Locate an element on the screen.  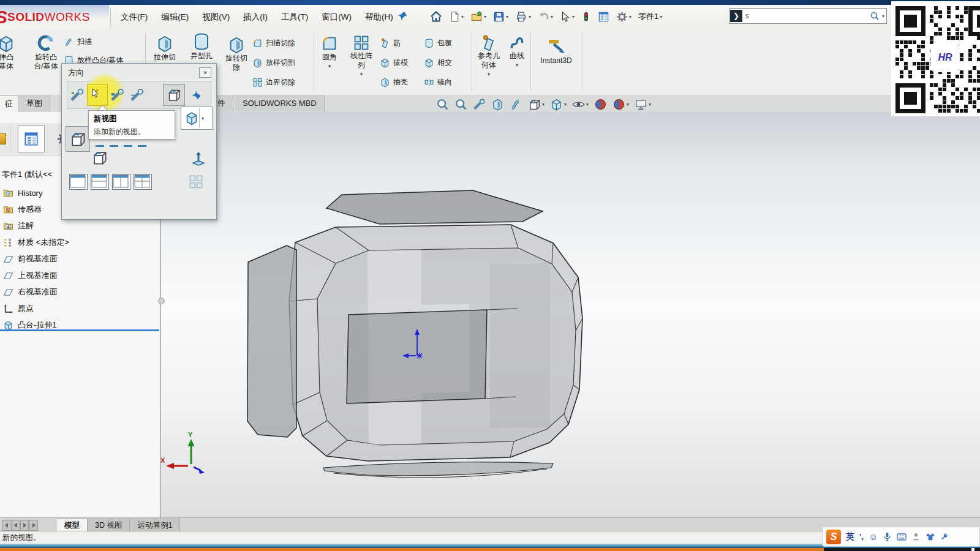
tab-model: 模型 is located at coordinates (72, 525).